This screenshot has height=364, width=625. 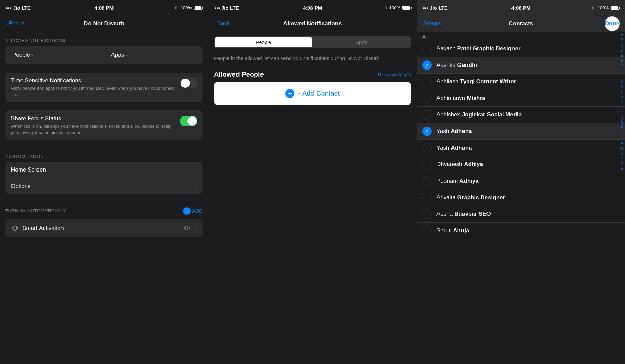 I want to click on carrier-label-2: Jio, so click(x=225, y=8).